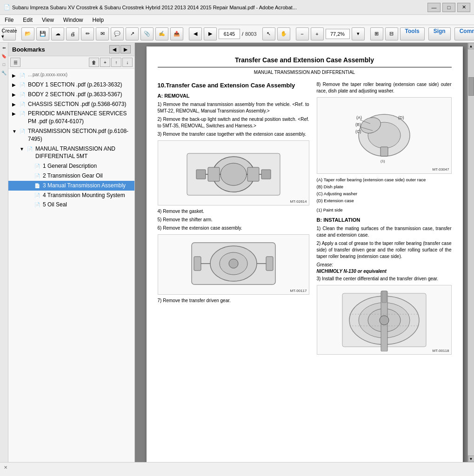 The width and height of the screenshot is (474, 476). What do you see at coordinates (72, 118) in the screenshot?
I see `tree-item-periodic: ▶ 📄 PERIODIC MAINTENANCE SERVICES PM .pd…` at bounding box center [72, 118].